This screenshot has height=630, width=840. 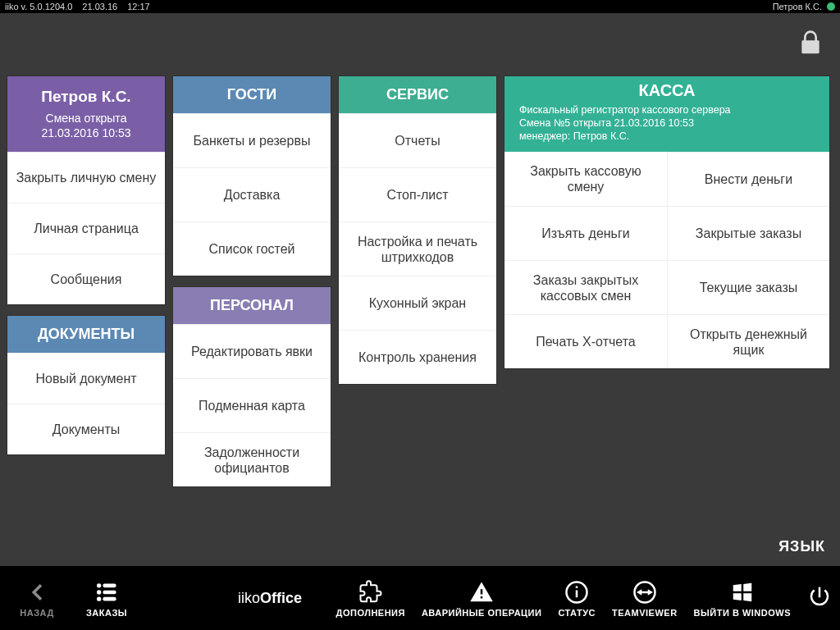 What do you see at coordinates (748, 287) in the screenshot?
I see `current-orders-button: Текущие заказы` at bounding box center [748, 287].